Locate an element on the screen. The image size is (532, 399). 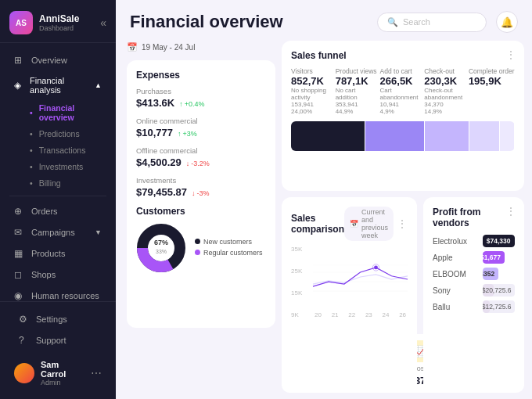
vendor-elboom: ELBOOM $25,4352 is located at coordinates (473, 274).